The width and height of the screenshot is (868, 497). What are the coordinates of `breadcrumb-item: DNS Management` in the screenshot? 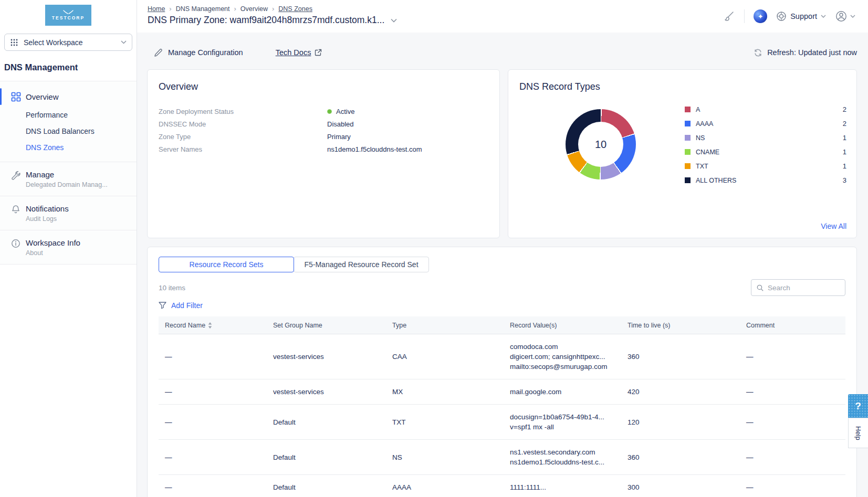 It's located at (203, 9).